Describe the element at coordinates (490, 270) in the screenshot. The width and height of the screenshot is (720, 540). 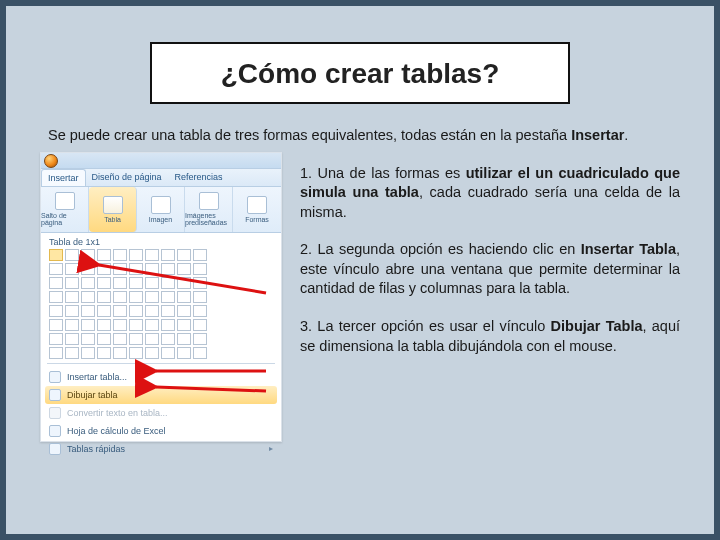
I see `option-2: 2. La segunda opción es haciendo clic en…` at that location.